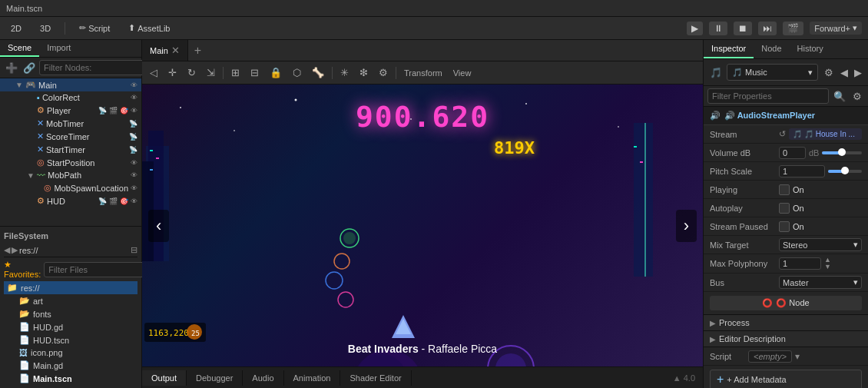  What do you see at coordinates (828, 267) in the screenshot?
I see `polyphony-down-button: ▼` at bounding box center [828, 267].